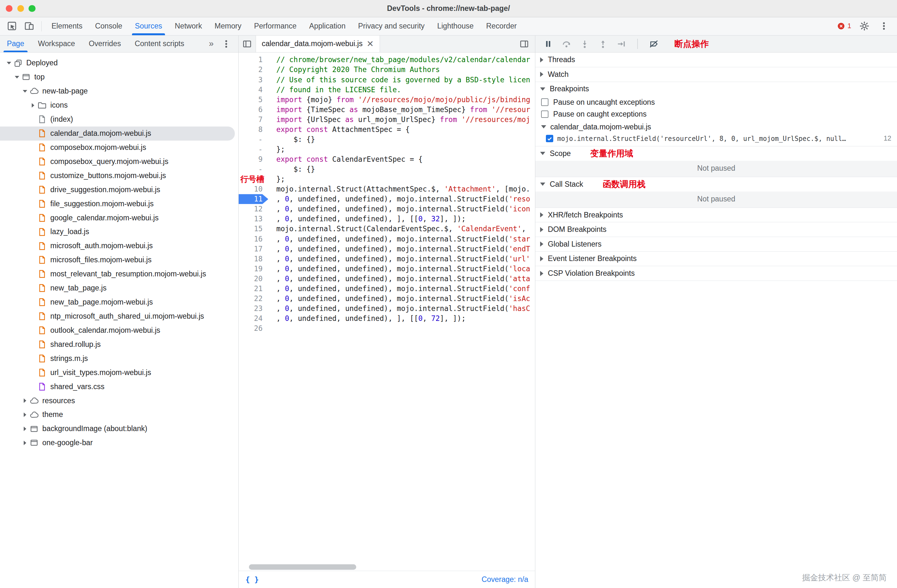  I want to click on tree-item-drive-suggestion-mojom-webui-js: drive_suggestion.mojom-webui.js, so click(119, 190).